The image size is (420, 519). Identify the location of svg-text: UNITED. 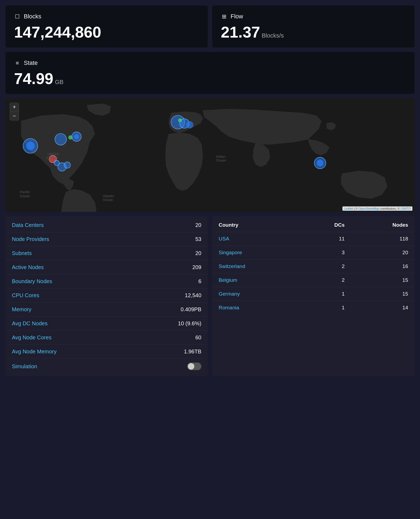
(54, 154).